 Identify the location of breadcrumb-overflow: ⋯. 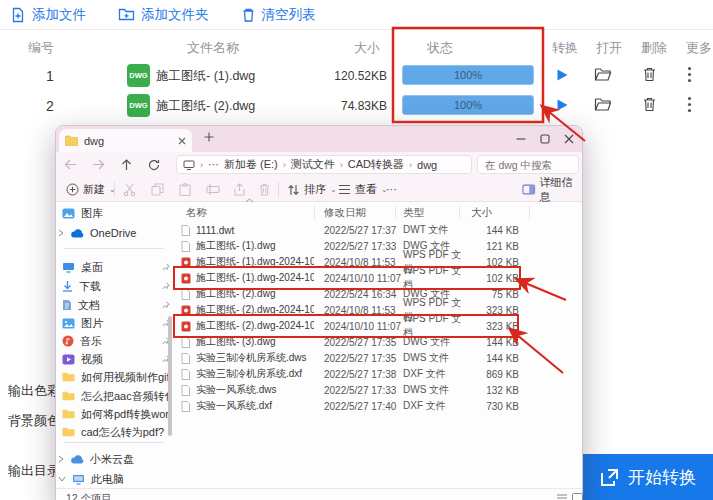
(214, 164).